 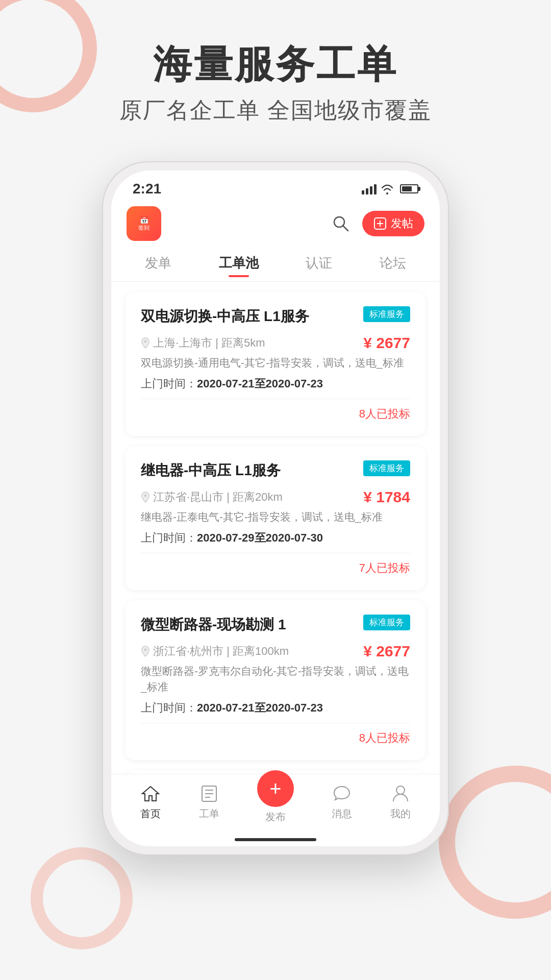 I want to click on nav-profile: 我的, so click(x=400, y=802).